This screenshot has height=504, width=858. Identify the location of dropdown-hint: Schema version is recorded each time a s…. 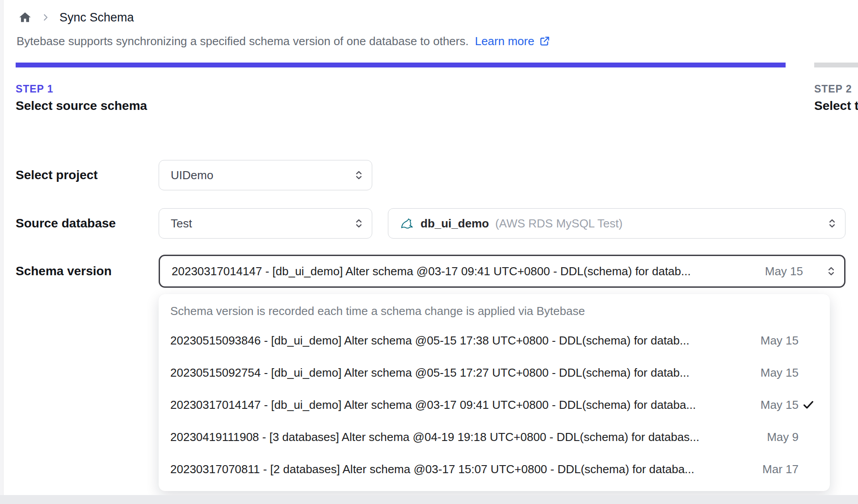
(494, 311).